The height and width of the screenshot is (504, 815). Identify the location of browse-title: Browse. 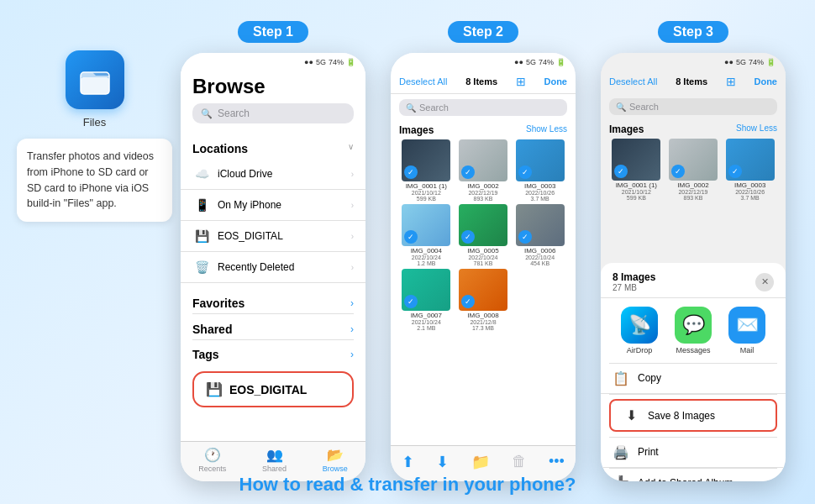
(273, 87).